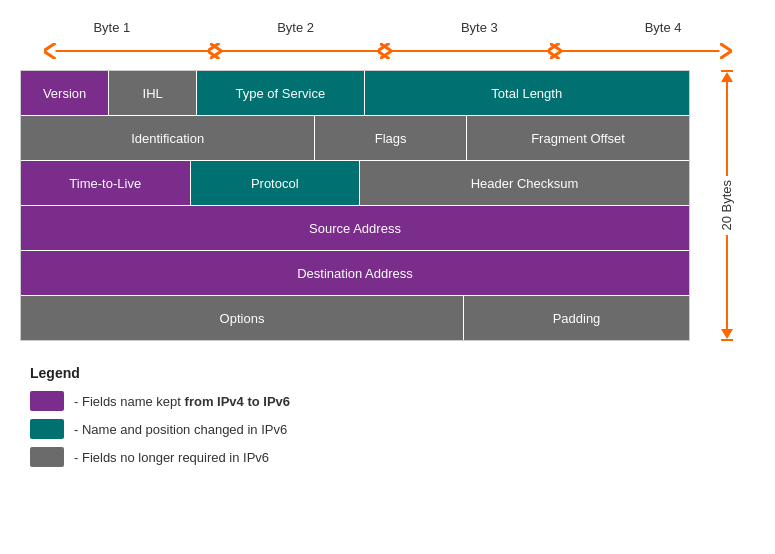 This screenshot has height=554, width=775. Describe the element at coordinates (727, 77) in the screenshot. I see `top-arrowhead` at that location.